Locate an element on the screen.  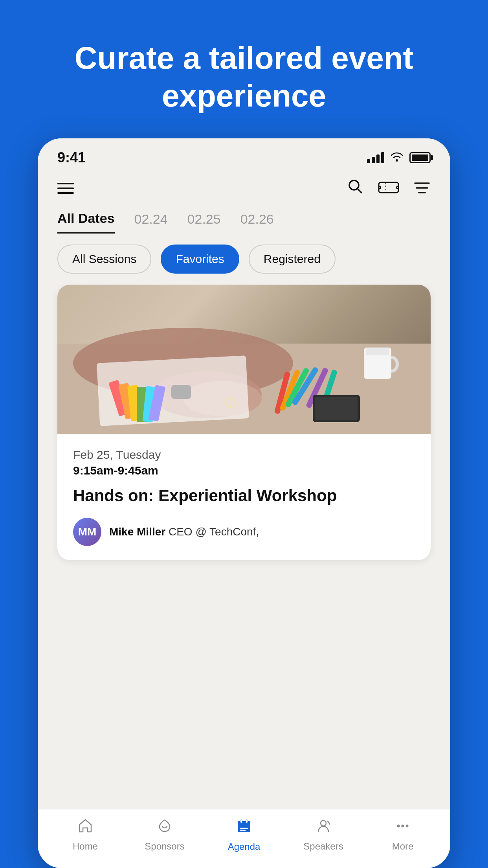
sponsors-icon is located at coordinates (165, 828).